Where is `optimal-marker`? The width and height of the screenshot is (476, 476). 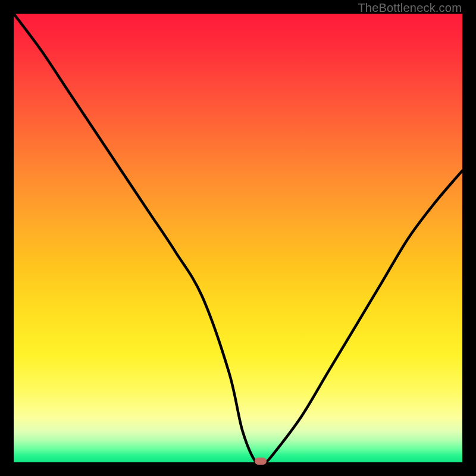
optimal-marker is located at coordinates (261, 461).